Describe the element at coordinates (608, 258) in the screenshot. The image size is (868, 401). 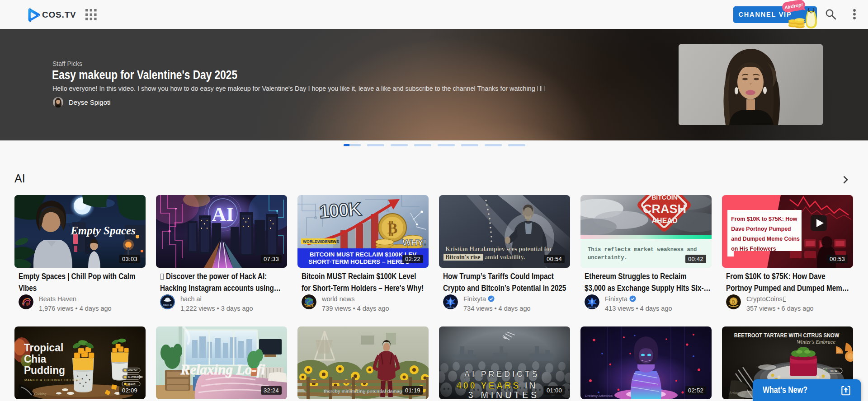
I see `svg-text: uncertainty.` at that location.